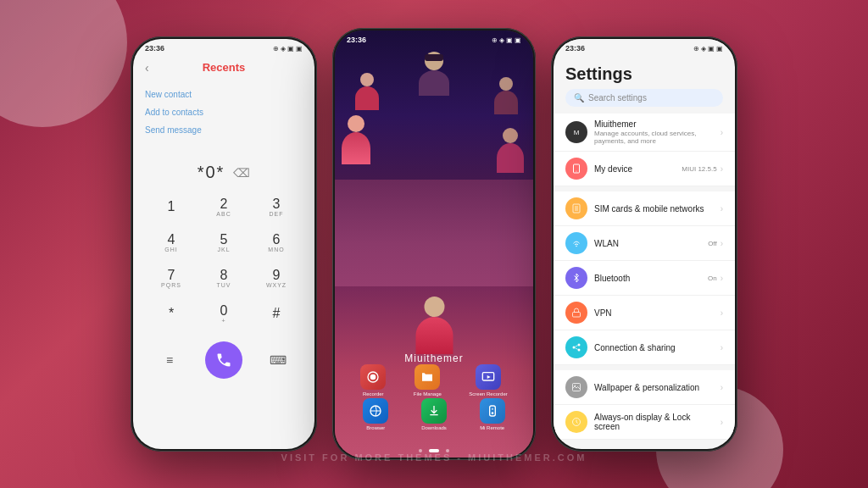 The image size is (868, 488). What do you see at coordinates (576, 243) in the screenshot?
I see `wlan-icon` at bounding box center [576, 243].